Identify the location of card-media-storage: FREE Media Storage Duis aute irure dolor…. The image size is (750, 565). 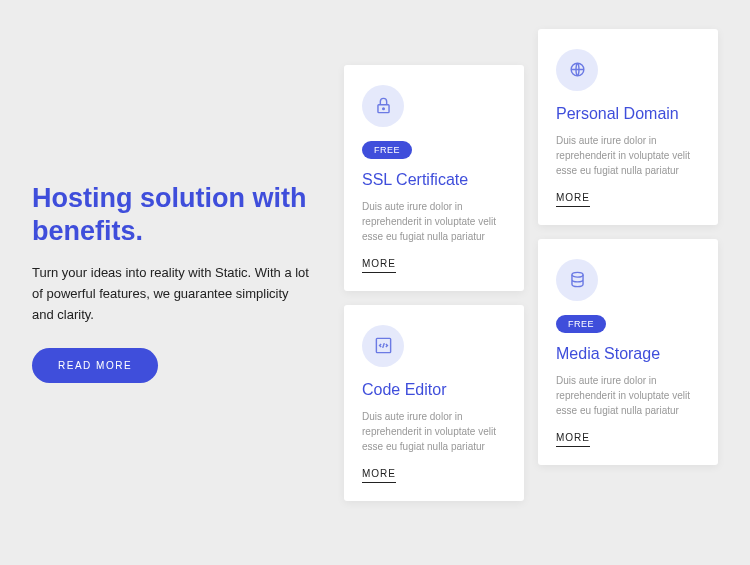
(628, 352).